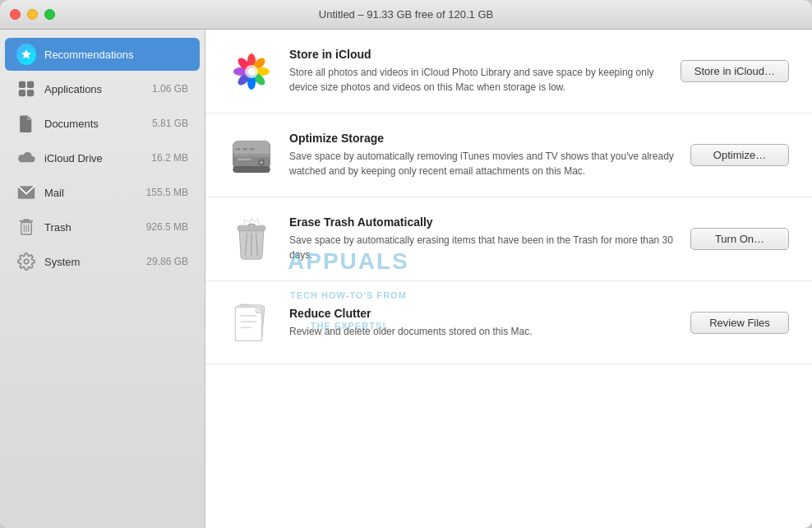 This screenshot has width=812, height=528. I want to click on system-icon, so click(26, 262).